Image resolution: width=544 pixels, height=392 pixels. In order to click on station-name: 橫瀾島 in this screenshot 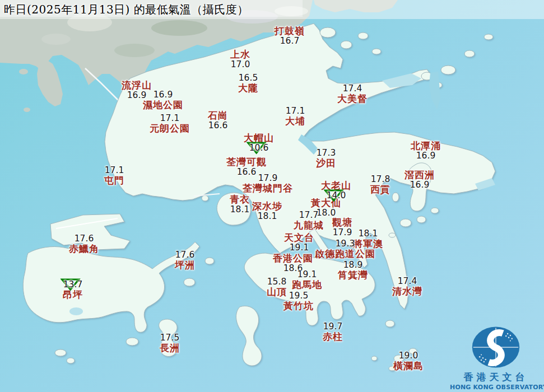, I will do `click(408, 366)`.